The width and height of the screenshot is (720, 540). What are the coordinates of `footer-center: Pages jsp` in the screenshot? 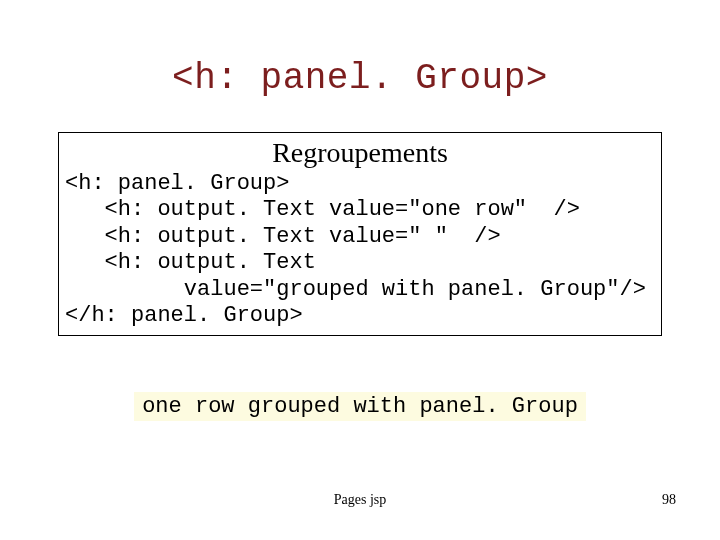 It's located at (360, 500).